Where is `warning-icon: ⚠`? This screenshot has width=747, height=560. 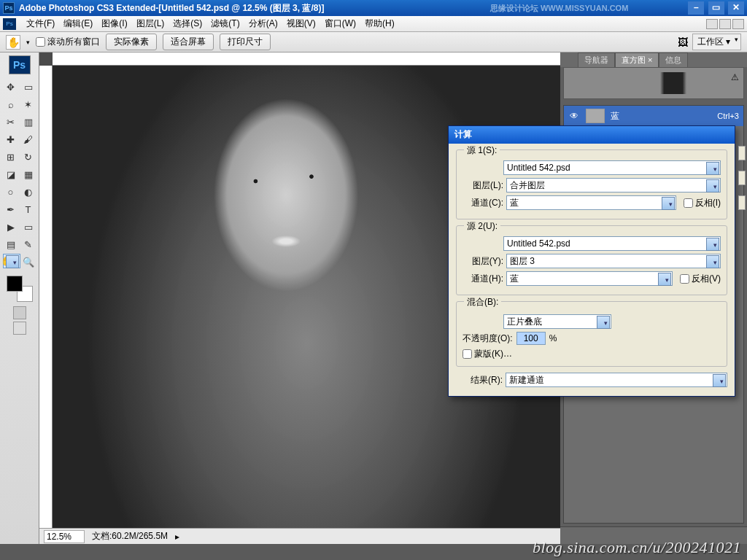 warning-icon: ⚠ is located at coordinates (735, 77).